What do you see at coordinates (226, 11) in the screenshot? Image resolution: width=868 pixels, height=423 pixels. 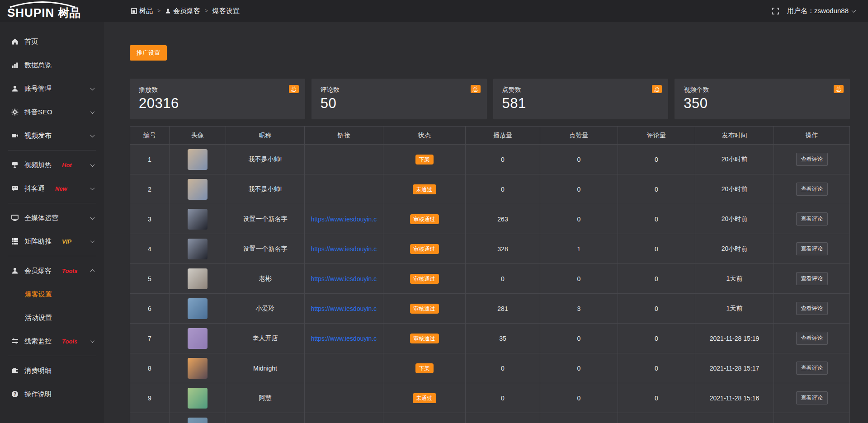 I see `breadcrumb-current: 爆客设置` at bounding box center [226, 11].